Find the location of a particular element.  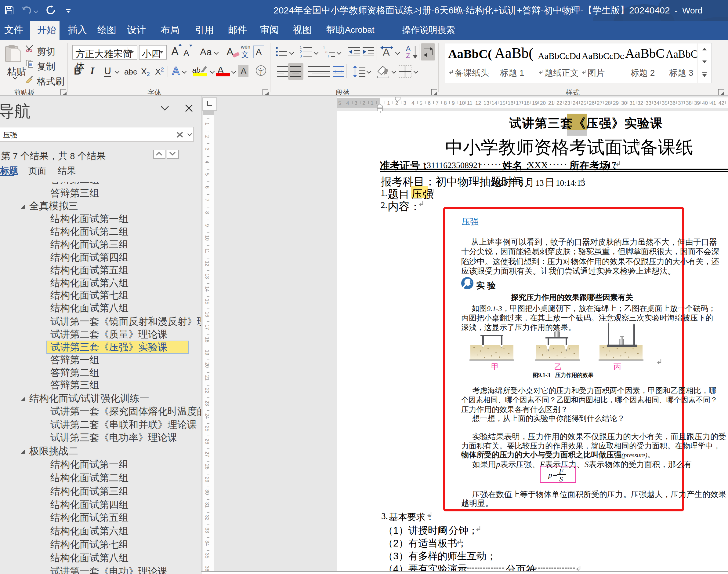

svg-text: a is located at coordinates (326, 52).